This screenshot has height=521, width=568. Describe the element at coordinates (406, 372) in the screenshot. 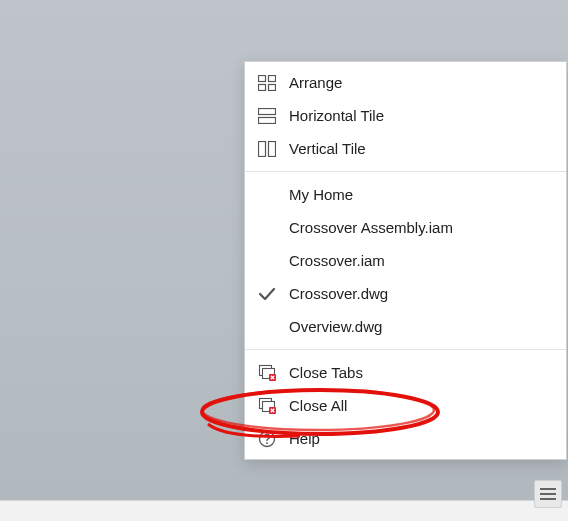

I see `menu-item-close-tabs: Close Tabs` at that location.